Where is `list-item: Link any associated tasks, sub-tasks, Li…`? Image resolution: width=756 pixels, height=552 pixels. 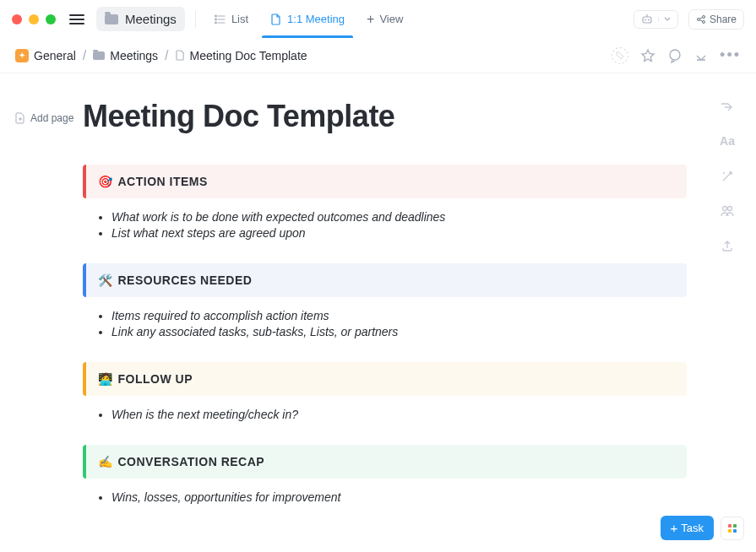
list-item: Link any associated tasks, sub-tasks, Li… is located at coordinates (399, 332).